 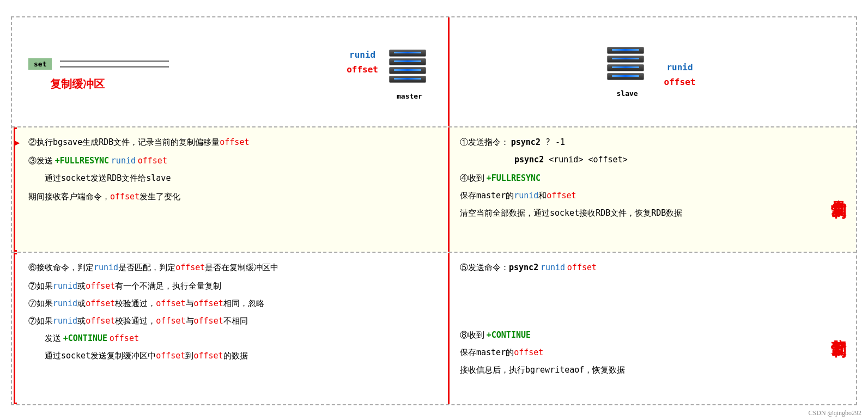 What do you see at coordinates (839, 190) in the screenshot?
I see `full-sync-label: 全量复制` at bounding box center [839, 190].